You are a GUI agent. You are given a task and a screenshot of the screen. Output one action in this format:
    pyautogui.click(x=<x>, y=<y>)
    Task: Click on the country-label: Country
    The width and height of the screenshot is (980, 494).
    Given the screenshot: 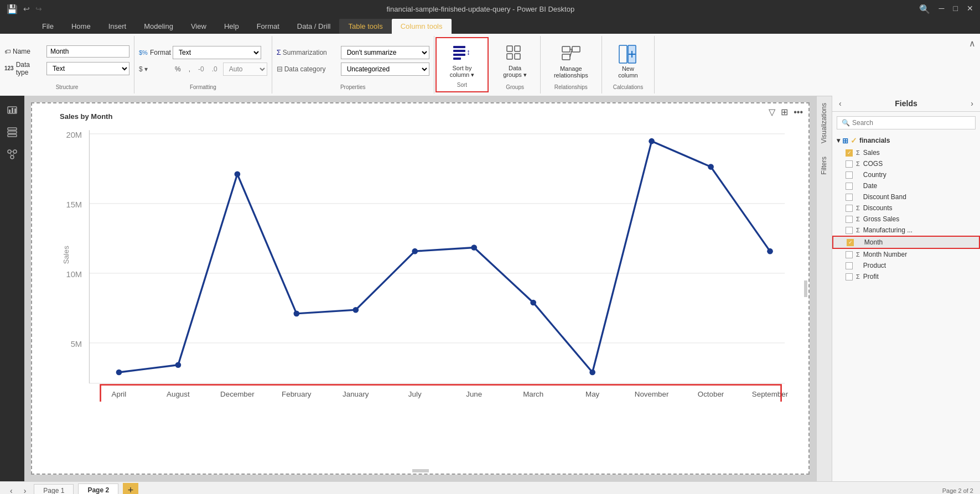 What is the action you would take?
    pyautogui.click(x=875, y=175)
    